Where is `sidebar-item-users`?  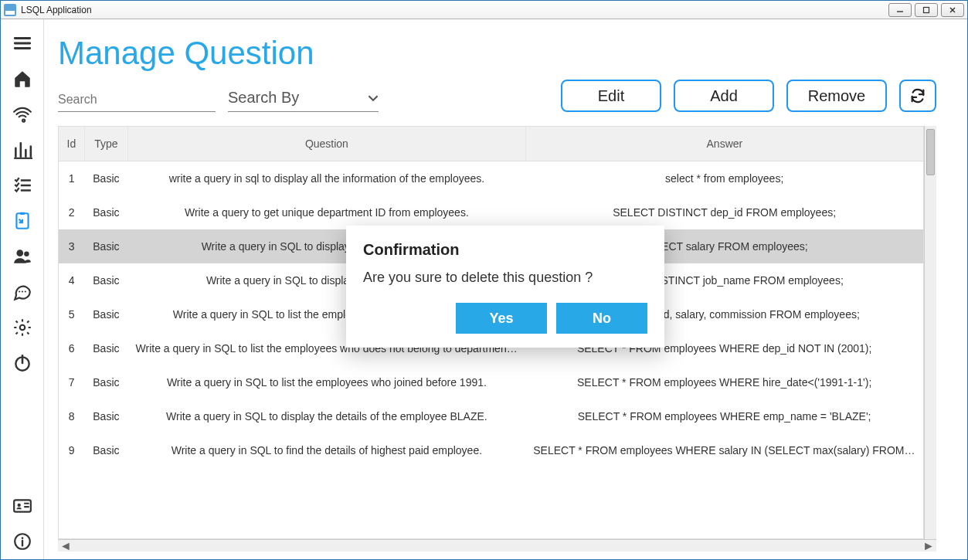 sidebar-item-users is located at coordinates (22, 256).